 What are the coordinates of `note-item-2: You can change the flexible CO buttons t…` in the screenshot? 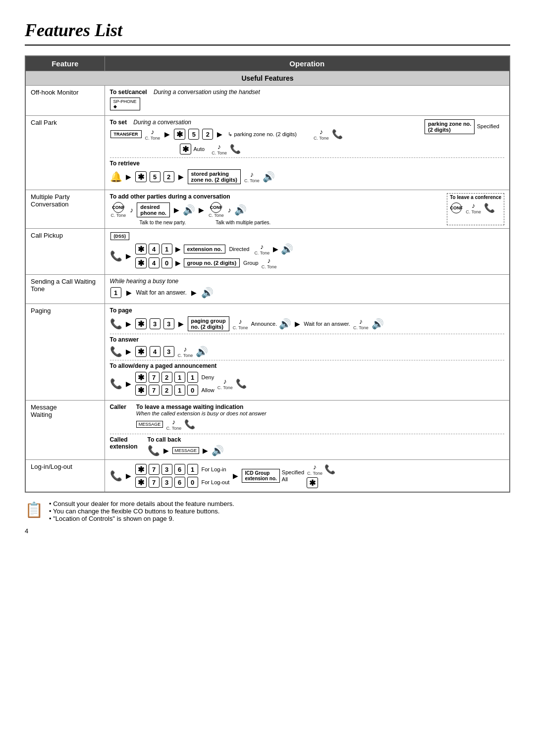 It's located at (142, 511).